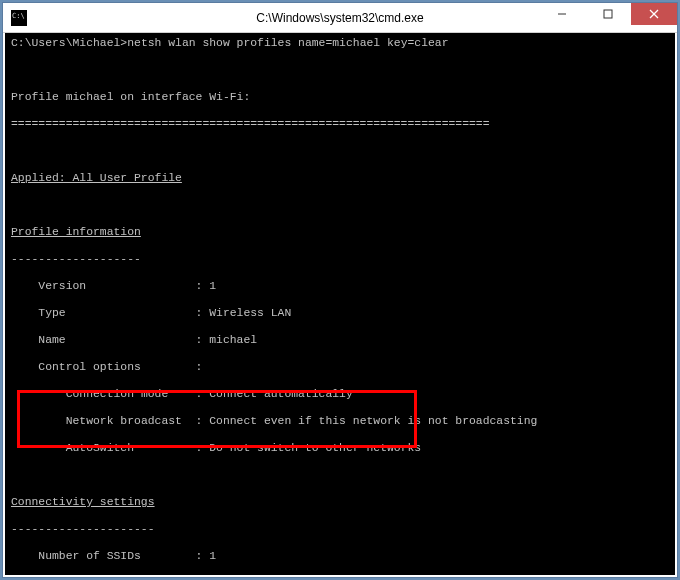 This screenshot has height=580, width=680. Describe the element at coordinates (52, 313) in the screenshot. I see `label: Type` at that location.